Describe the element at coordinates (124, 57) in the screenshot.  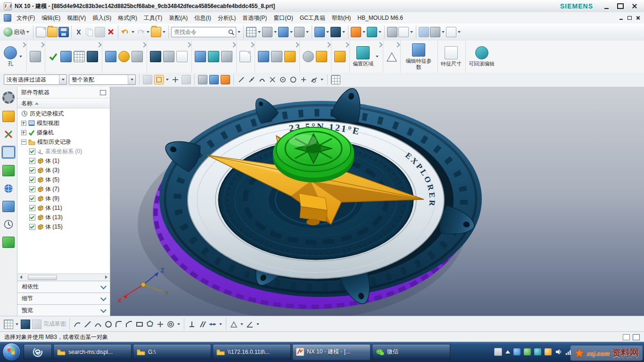
I see `washer-icon` at that location.